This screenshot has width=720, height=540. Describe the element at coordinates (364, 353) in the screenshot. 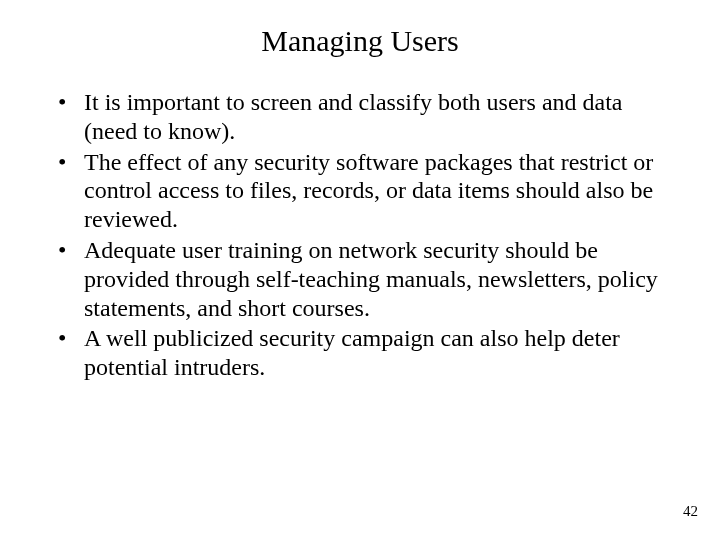

I see `list-item: A well publicized security campaign can …` at that location.